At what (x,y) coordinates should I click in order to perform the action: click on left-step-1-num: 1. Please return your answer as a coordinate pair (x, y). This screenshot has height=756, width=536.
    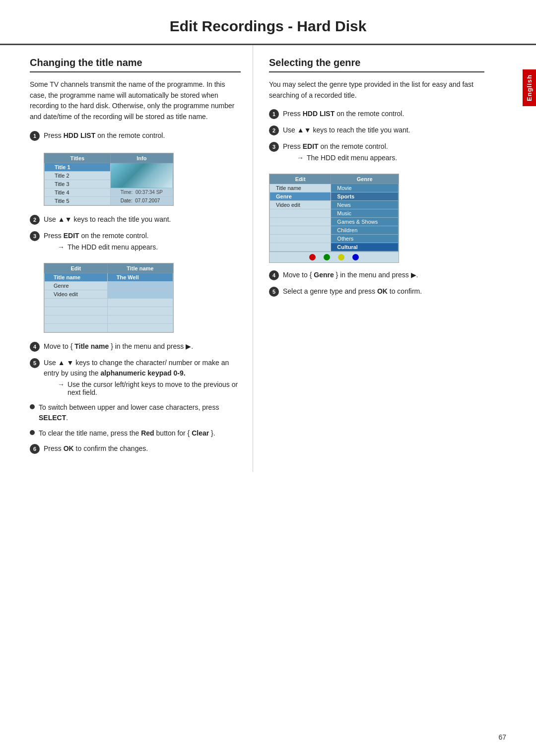
    Looking at the image, I should click on (35, 136).